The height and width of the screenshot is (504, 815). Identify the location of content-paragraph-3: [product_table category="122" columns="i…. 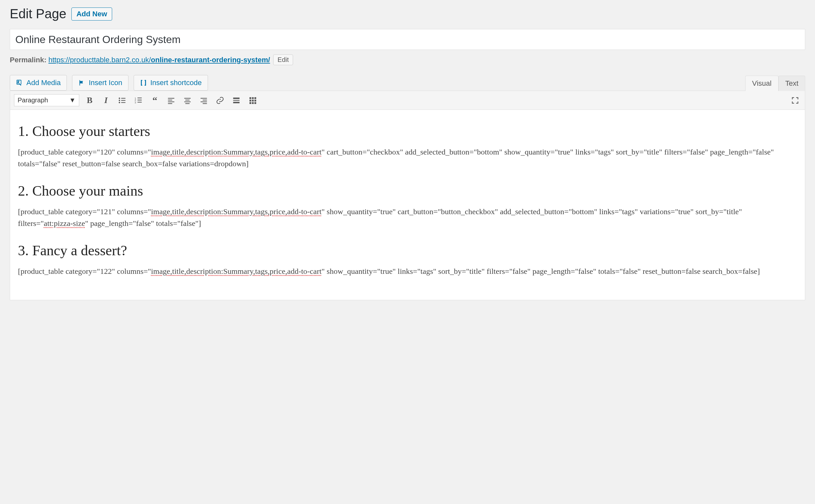
(407, 271).